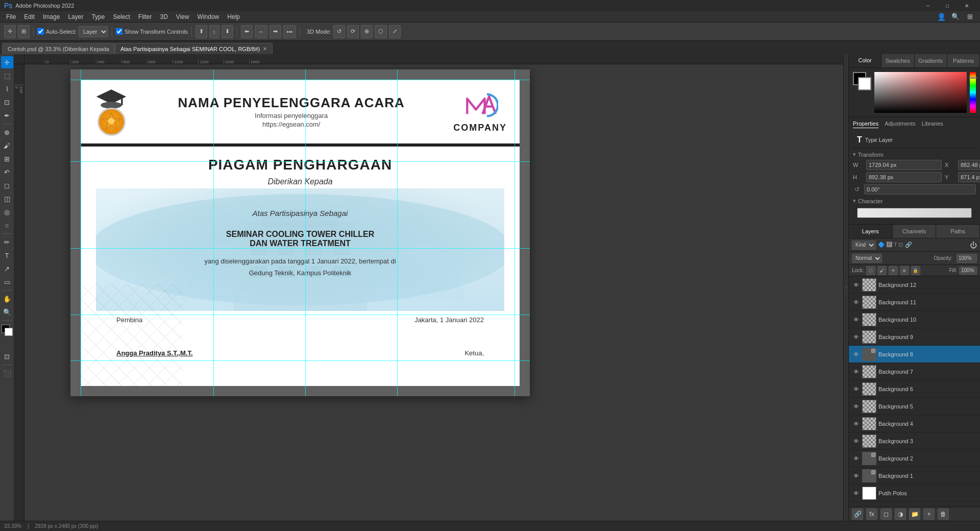 This screenshot has height=531, width=980. I want to click on layers-tab-channels: Channels, so click(915, 231).